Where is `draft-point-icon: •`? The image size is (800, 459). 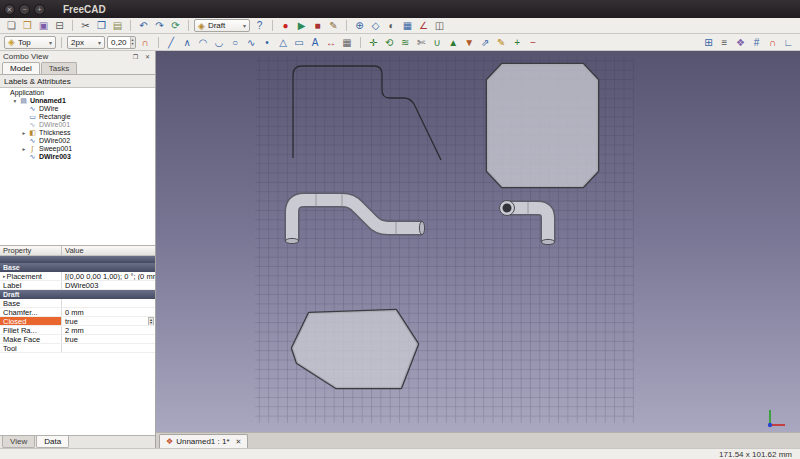
draft-point-icon: • is located at coordinates (268, 42).